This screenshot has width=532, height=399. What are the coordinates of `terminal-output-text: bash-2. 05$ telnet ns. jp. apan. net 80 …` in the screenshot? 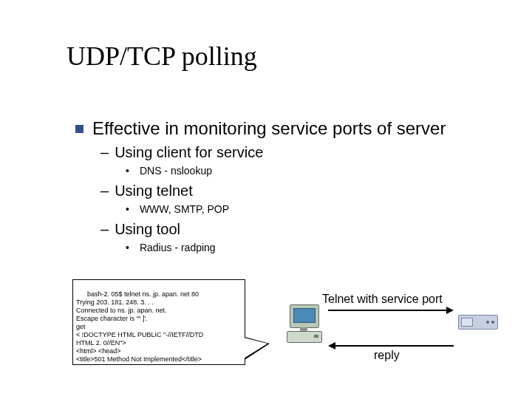 It's located at (140, 327).